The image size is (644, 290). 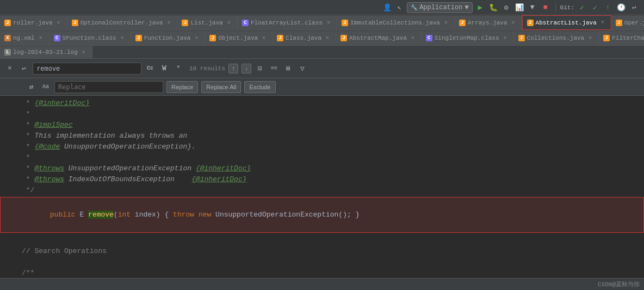 I want to click on regex-icon: *, so click(x=178, y=69).